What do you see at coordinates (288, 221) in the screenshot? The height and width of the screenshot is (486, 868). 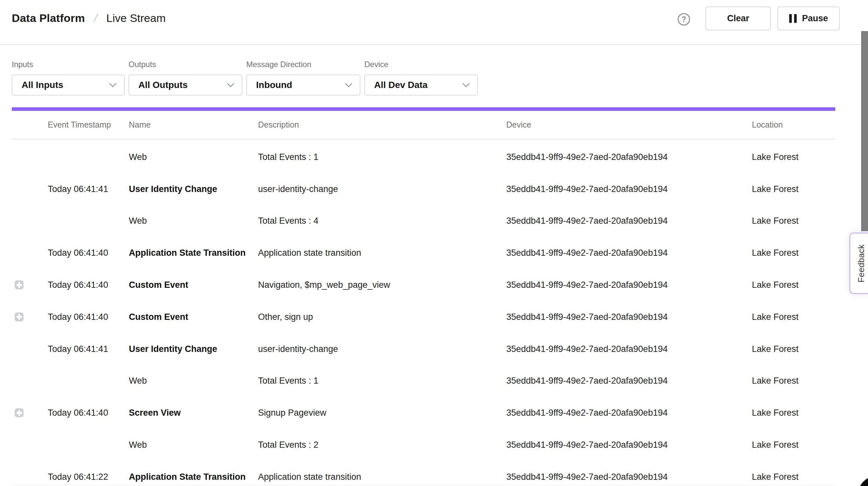 I see `event-description: Total Events : 4` at bounding box center [288, 221].